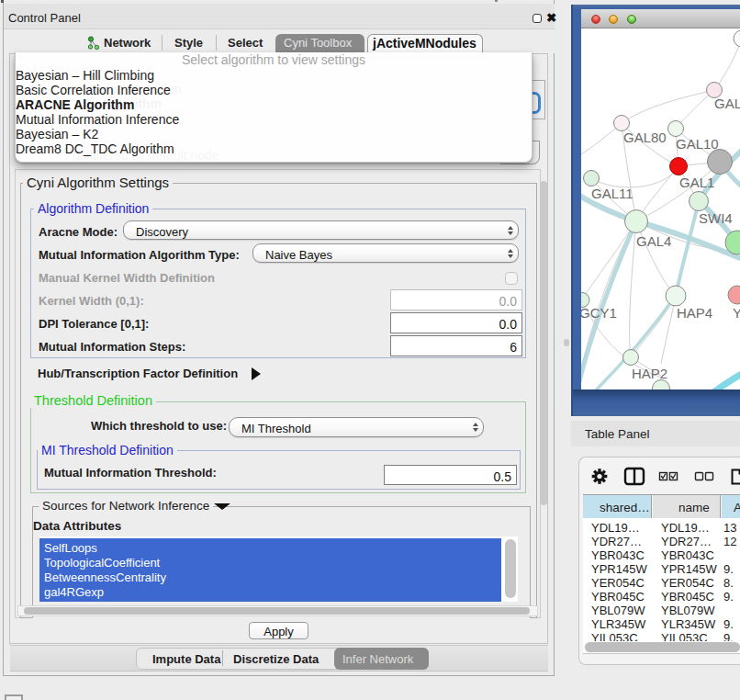 The image size is (740, 700). What do you see at coordinates (694, 312) in the screenshot?
I see `svg-text: HAP4` at bounding box center [694, 312].